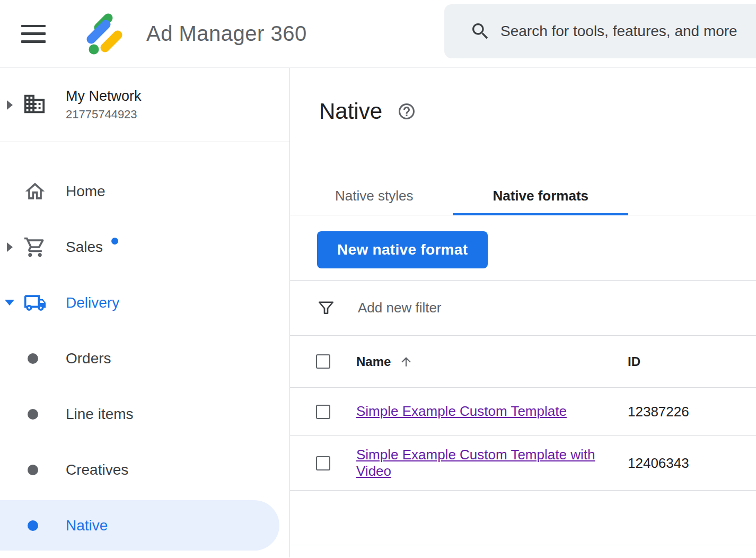 This screenshot has width=756, height=558. Describe the element at coordinates (10, 302) in the screenshot. I see `chevron-down-icon` at that location.